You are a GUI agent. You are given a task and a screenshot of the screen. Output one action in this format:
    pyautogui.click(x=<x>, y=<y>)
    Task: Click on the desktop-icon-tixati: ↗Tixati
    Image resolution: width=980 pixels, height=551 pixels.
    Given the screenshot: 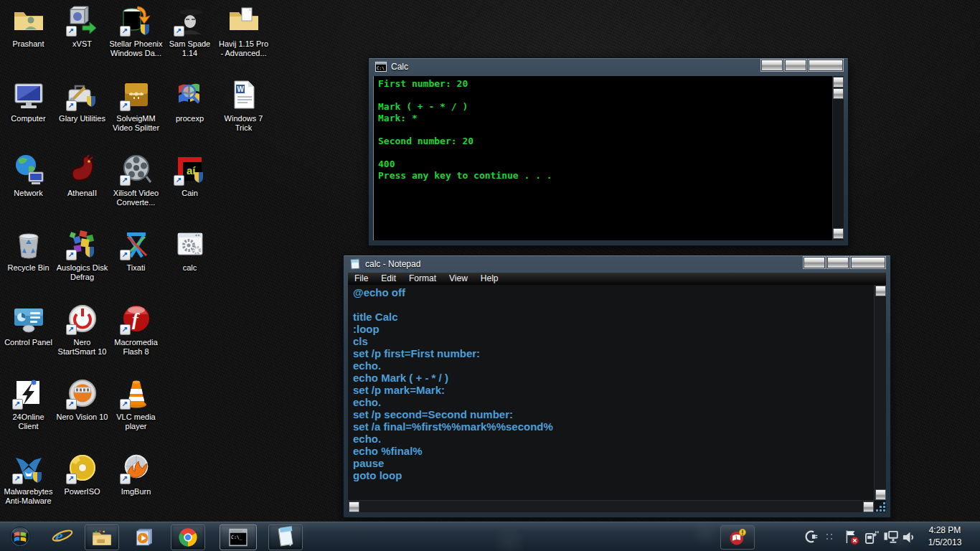 What is the action you would take?
    pyautogui.click(x=136, y=264)
    